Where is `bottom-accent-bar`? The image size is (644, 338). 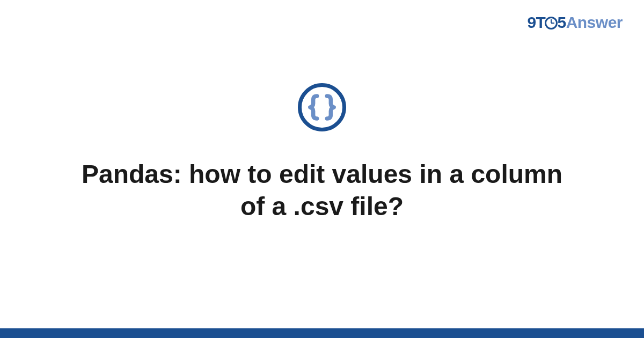
bottom-accent-bar is located at coordinates (322, 333).